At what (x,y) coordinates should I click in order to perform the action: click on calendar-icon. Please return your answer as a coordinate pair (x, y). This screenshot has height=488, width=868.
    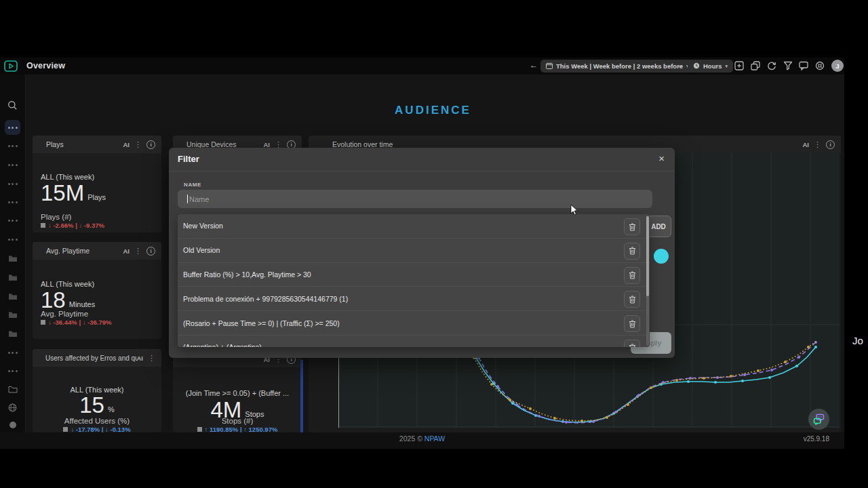
    Looking at the image, I should click on (549, 66).